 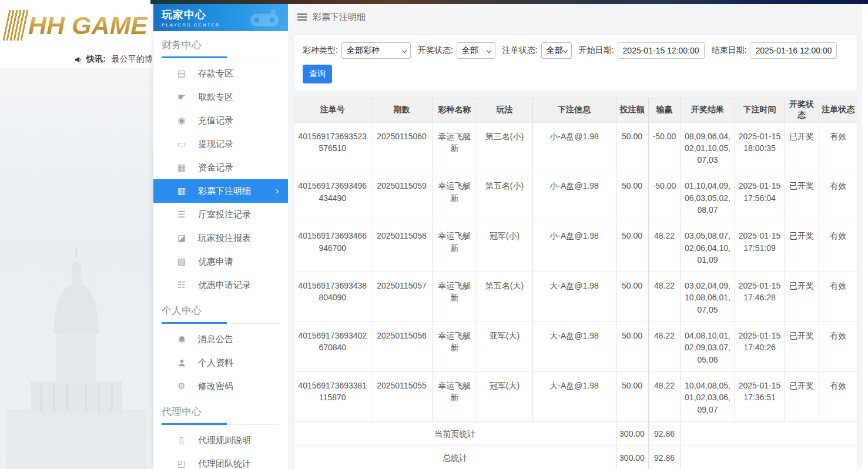 I want to click on table-cell: 2025-01-15 17:56:04, so click(x=759, y=197).